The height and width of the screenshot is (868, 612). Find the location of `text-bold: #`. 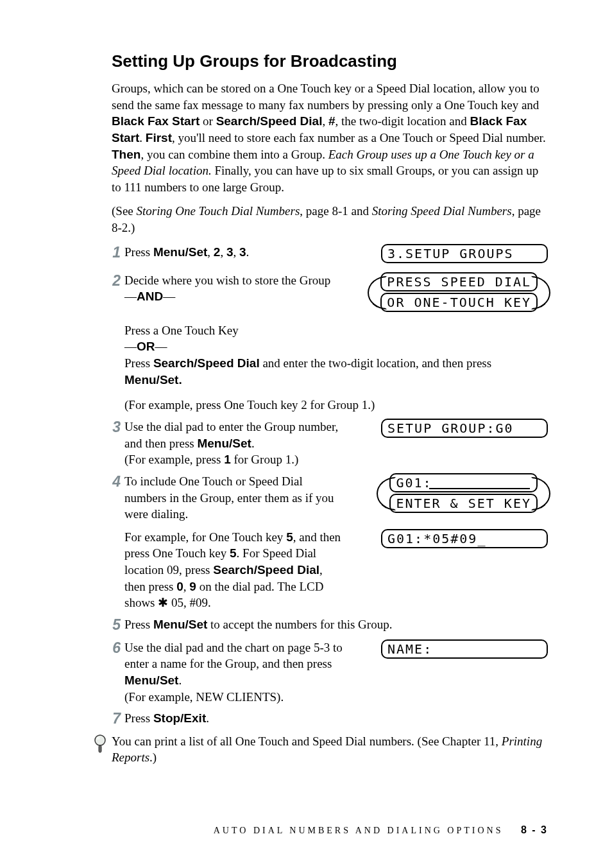

text-bold: # is located at coordinates (332, 121).